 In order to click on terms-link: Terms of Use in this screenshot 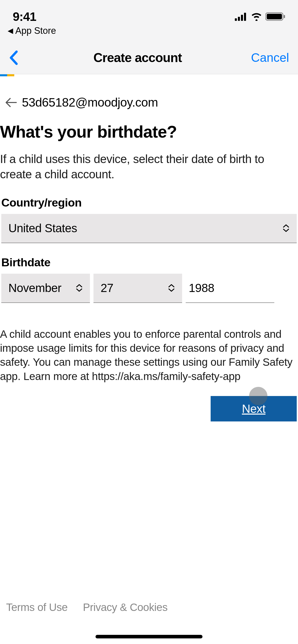, I will do `click(37, 607)`.